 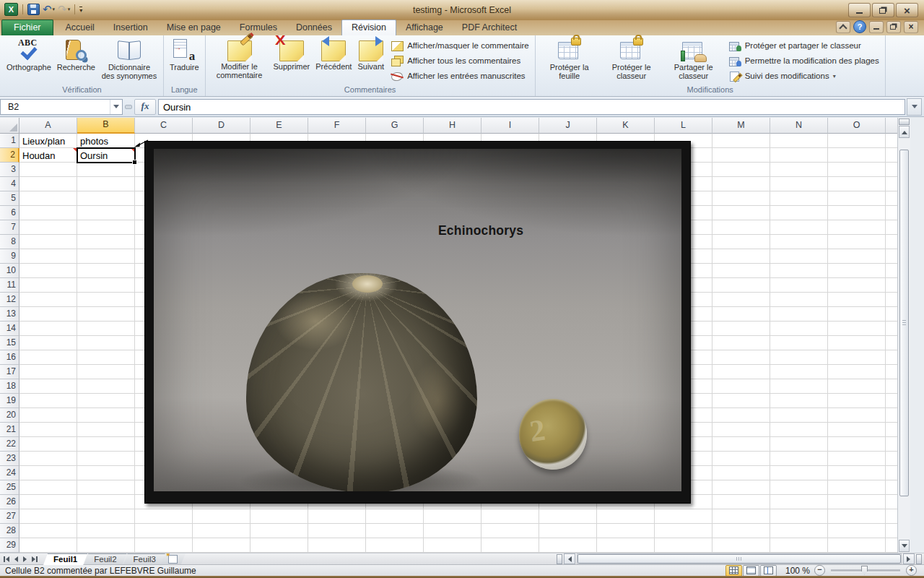 I want to click on cell-b1: photos, so click(x=106, y=141).